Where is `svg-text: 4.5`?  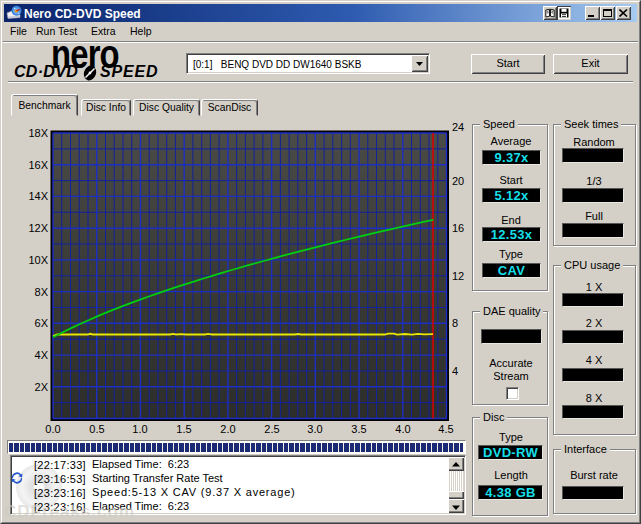
svg-text: 4.5 is located at coordinates (446, 429).